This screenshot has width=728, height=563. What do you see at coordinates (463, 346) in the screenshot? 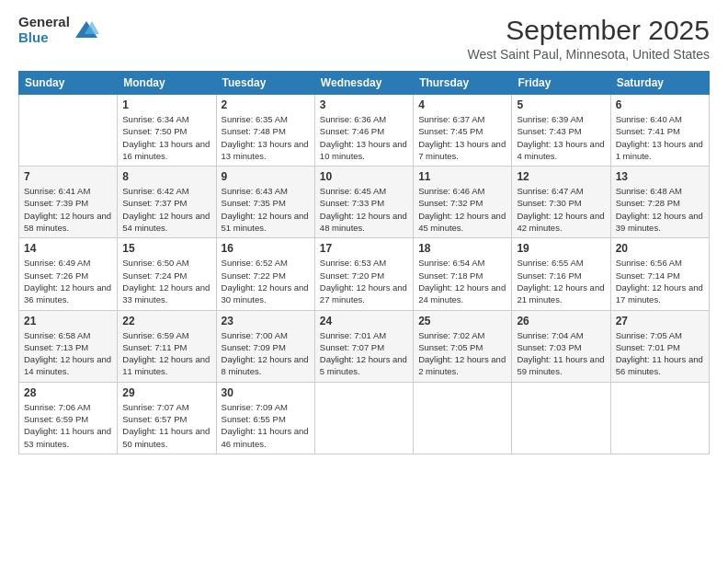
I see `calendar-cell: 25Sunrise: 7:02 AMSunset: 7:05 PMDayligh…` at bounding box center [463, 346].